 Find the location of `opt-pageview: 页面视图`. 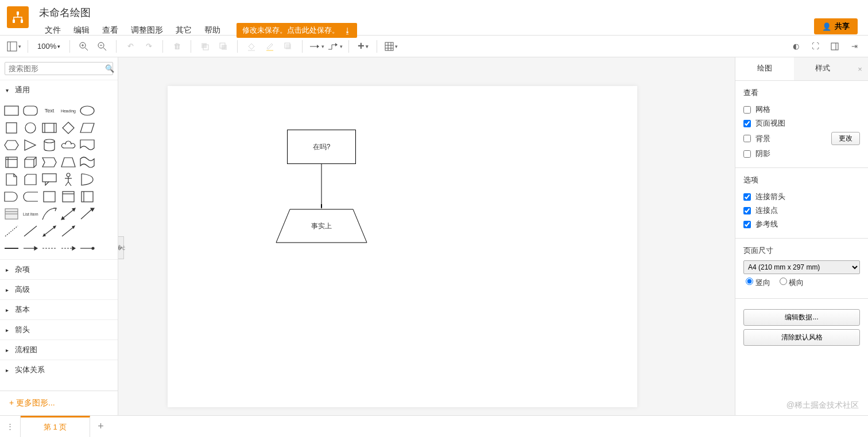

opt-pageview: 页面视图 is located at coordinates (801, 123).